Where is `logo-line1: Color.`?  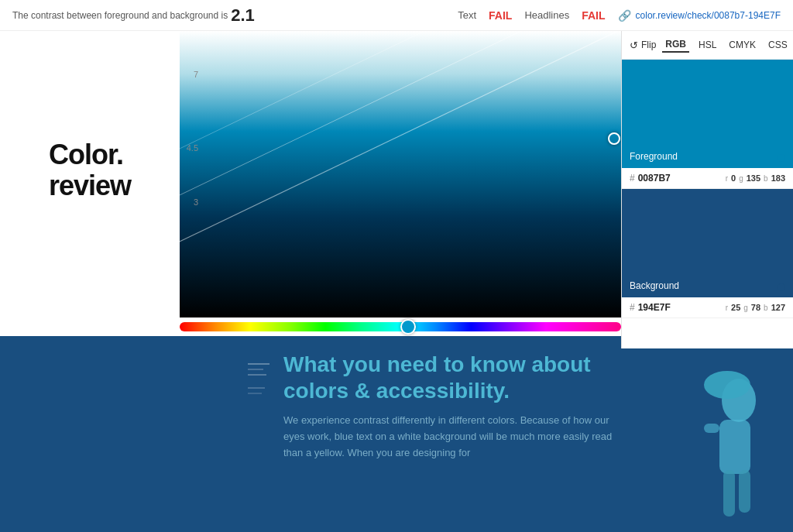 logo-line1: Color. is located at coordinates (90, 155).